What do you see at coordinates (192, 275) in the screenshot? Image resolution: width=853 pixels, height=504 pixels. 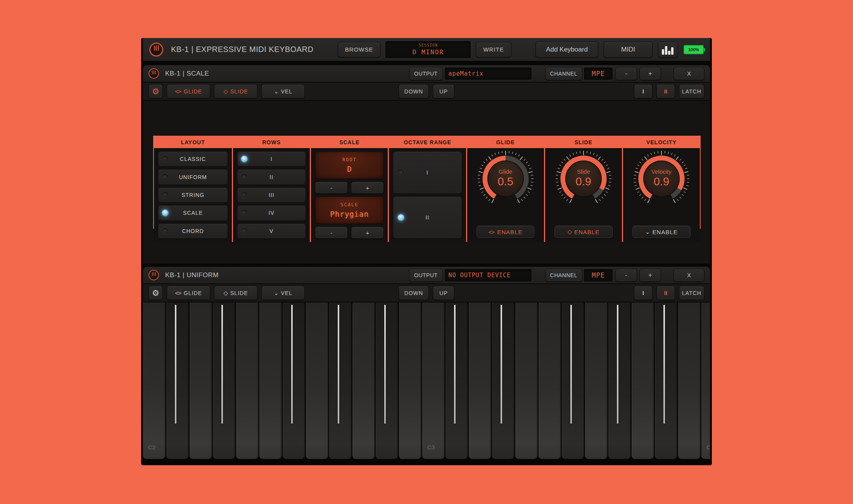 I see `uniform-module-title: KB-1 | UNIFORM` at bounding box center [192, 275].